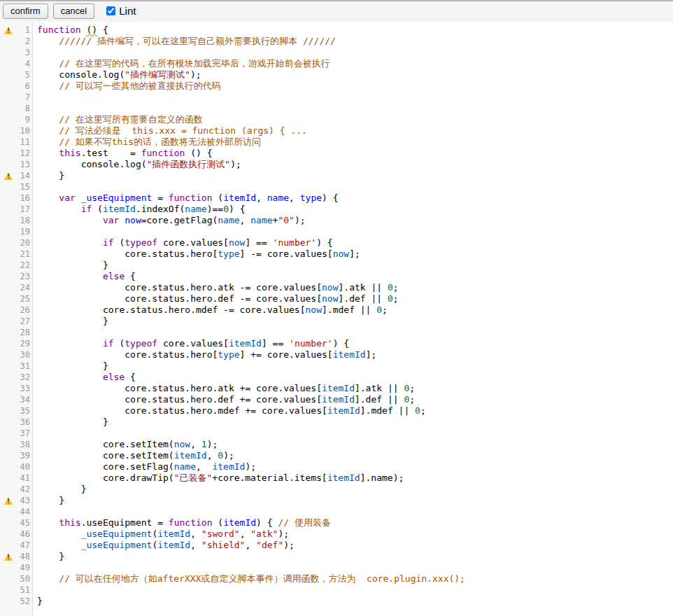  I want to click on line-number: 35, so click(24, 411).